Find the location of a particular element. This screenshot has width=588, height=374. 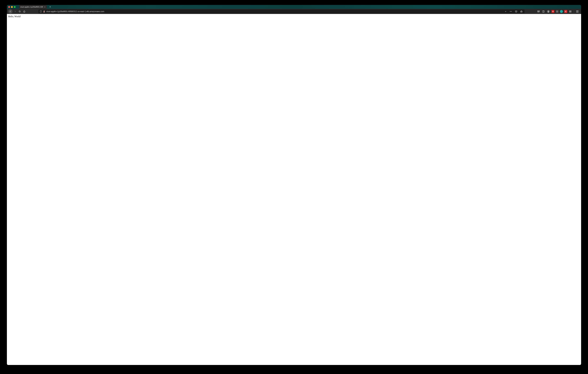

extension-teal-icon is located at coordinates (561, 11).